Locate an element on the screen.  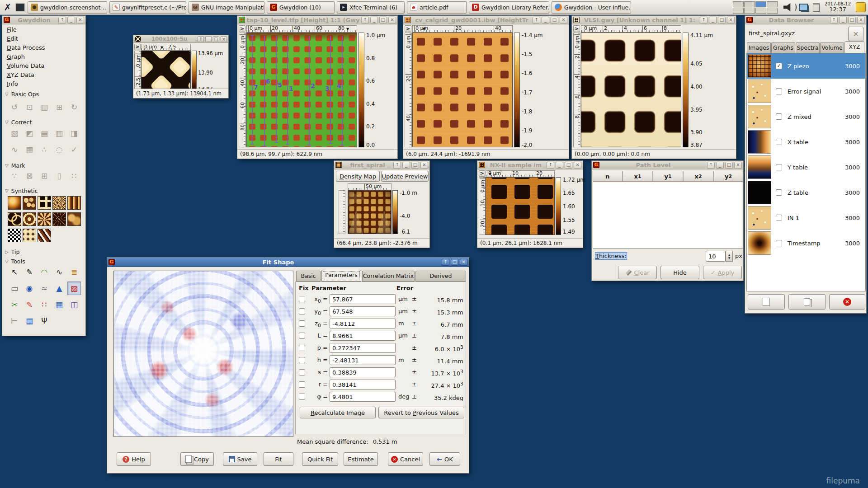
fit-button: Fit is located at coordinates (278, 459).